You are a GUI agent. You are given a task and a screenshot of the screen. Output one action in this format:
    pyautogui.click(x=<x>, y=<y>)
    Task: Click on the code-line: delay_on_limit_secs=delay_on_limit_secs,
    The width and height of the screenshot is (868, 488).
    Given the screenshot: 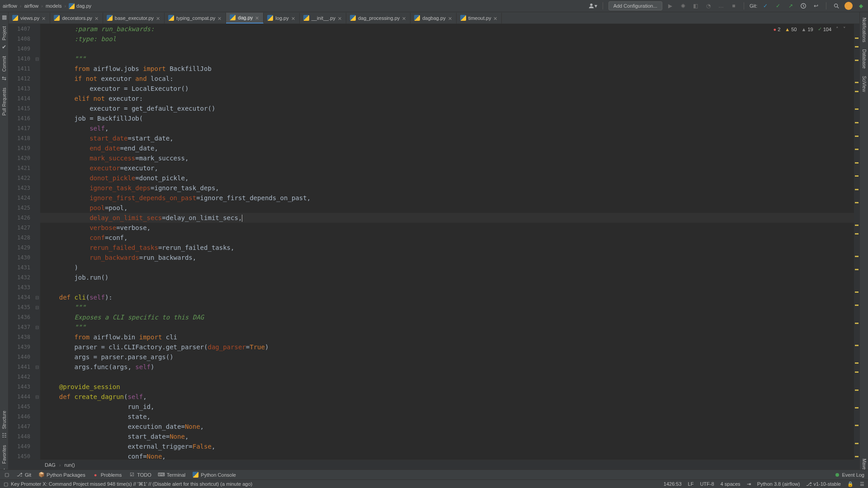 What is the action you would take?
    pyautogui.click(x=450, y=218)
    